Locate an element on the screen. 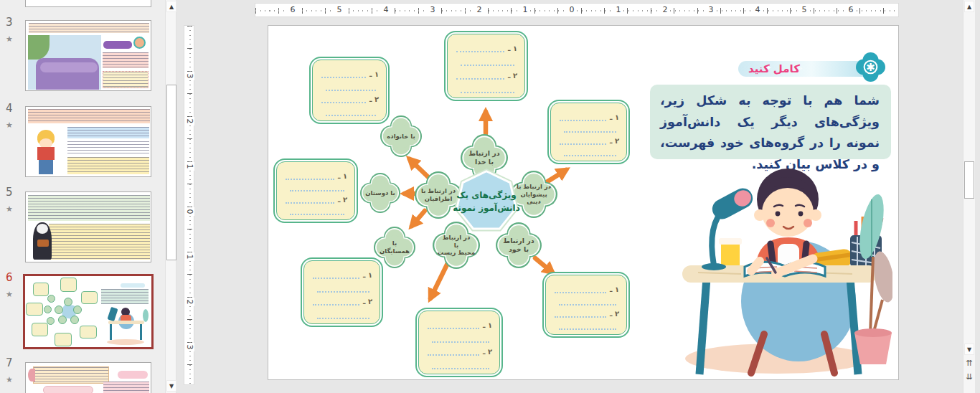 The image size is (980, 393). thumbnail-panel-scrollbar: ▲ ▼ is located at coordinates (171, 196).